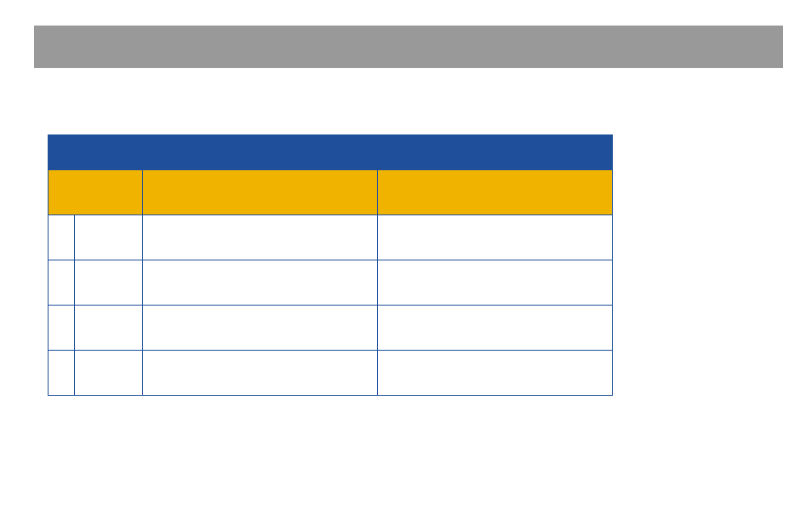  I want to click on table-header-col3, so click(495, 192).